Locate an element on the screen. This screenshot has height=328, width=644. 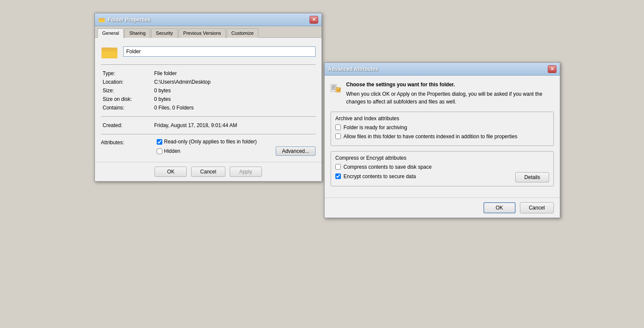
encrypt-checkbox is located at coordinates (338, 176).